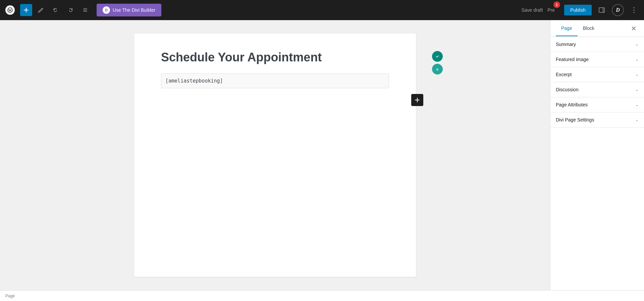 The width and height of the screenshot is (644, 301). What do you see at coordinates (532, 10) in the screenshot?
I see `save-draft-button: Save draft` at bounding box center [532, 10].